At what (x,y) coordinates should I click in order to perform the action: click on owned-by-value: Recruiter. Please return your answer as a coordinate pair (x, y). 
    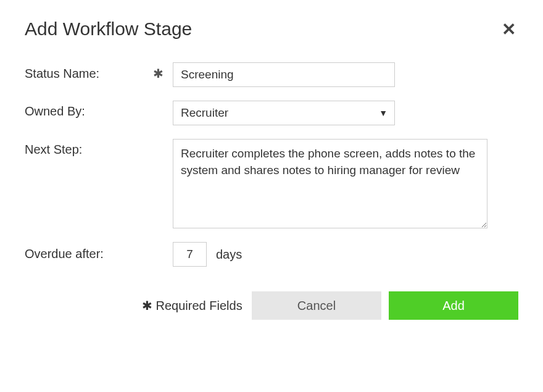
    Looking at the image, I should click on (205, 113).